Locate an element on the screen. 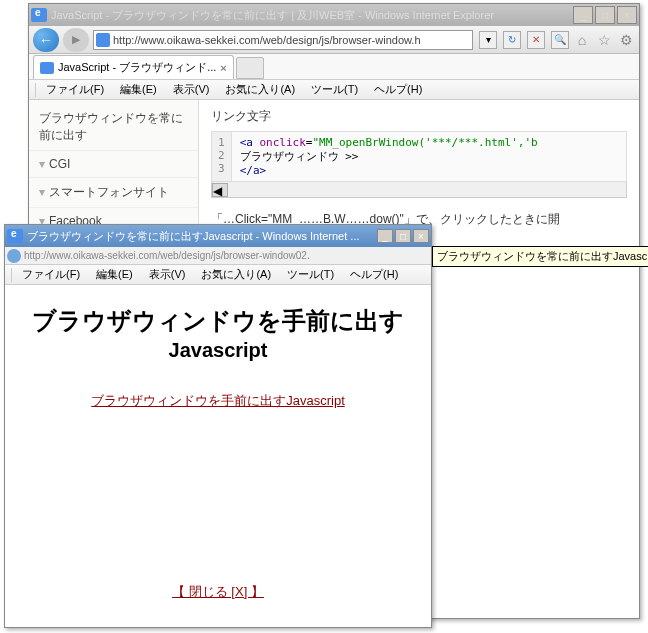 This screenshot has width=648, height=633. tab-close-icon: × is located at coordinates (223, 68).